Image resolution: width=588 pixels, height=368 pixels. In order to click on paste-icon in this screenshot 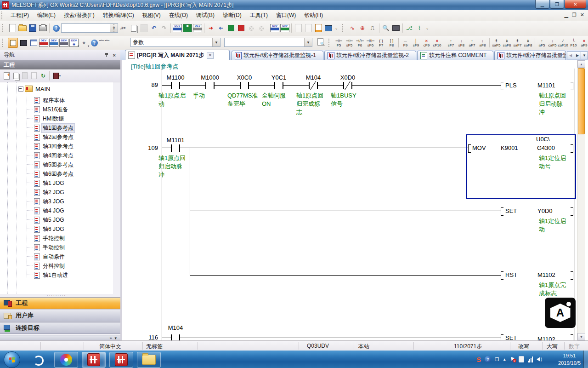, I will do `click(144, 28)`.